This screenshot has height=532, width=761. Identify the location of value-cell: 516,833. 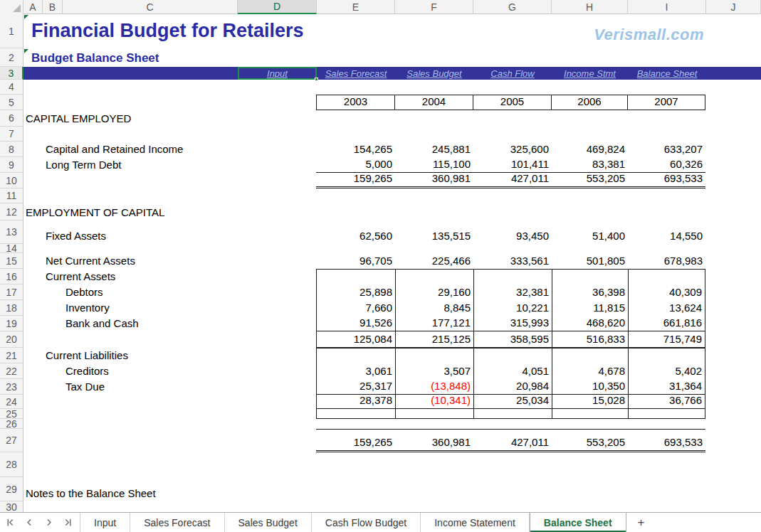
(589, 340).